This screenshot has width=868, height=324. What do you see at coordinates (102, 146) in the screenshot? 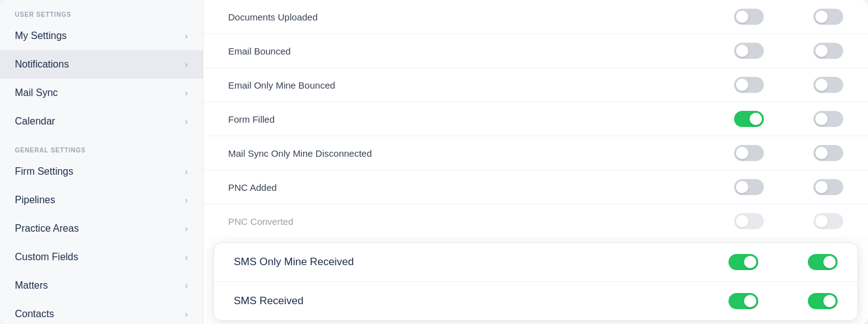
I see `sidebar-section-general: GENERAL SETTINGS` at bounding box center [102, 146].